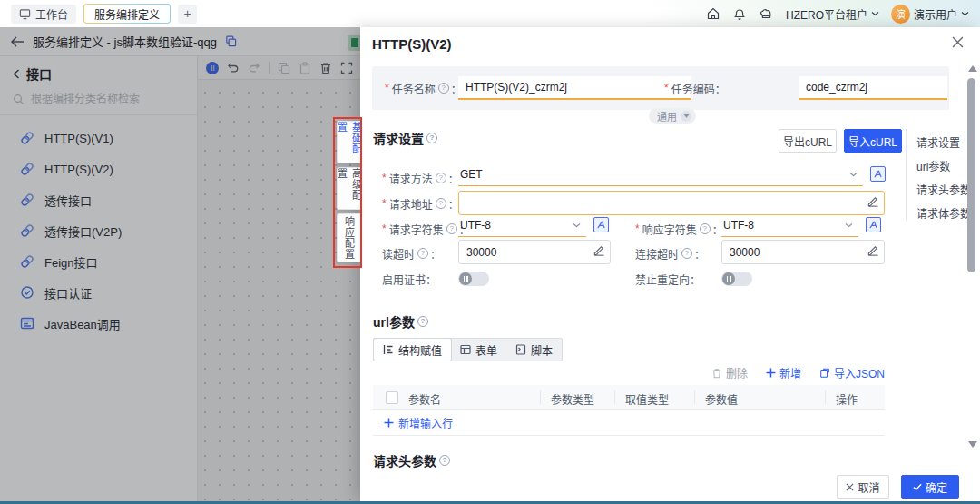  Describe the element at coordinates (392, 398) in the screenshot. I see `select-all-checkbox` at that location.